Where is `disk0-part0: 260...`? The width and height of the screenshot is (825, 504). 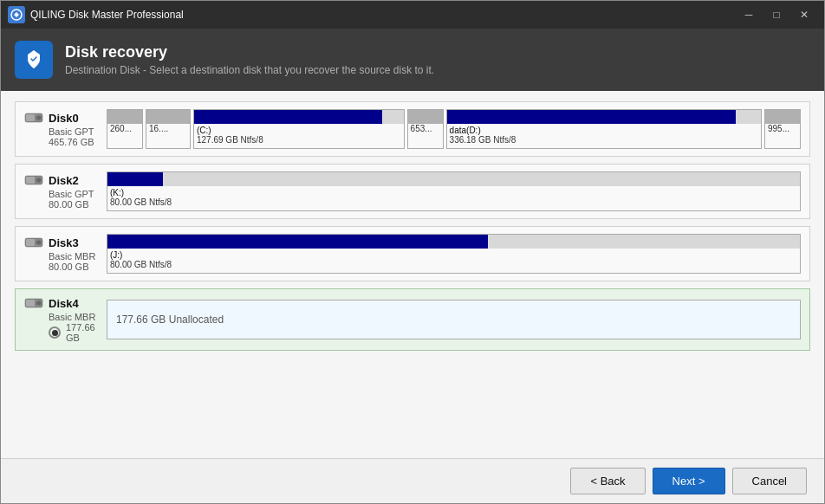
disk0-part0: 260... is located at coordinates (125, 129).